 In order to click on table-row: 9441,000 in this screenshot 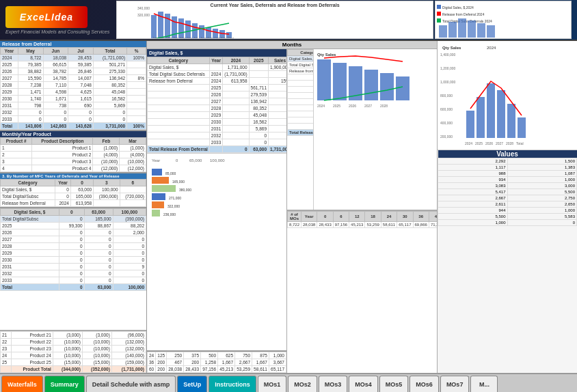, I will do `click(507, 210)`.